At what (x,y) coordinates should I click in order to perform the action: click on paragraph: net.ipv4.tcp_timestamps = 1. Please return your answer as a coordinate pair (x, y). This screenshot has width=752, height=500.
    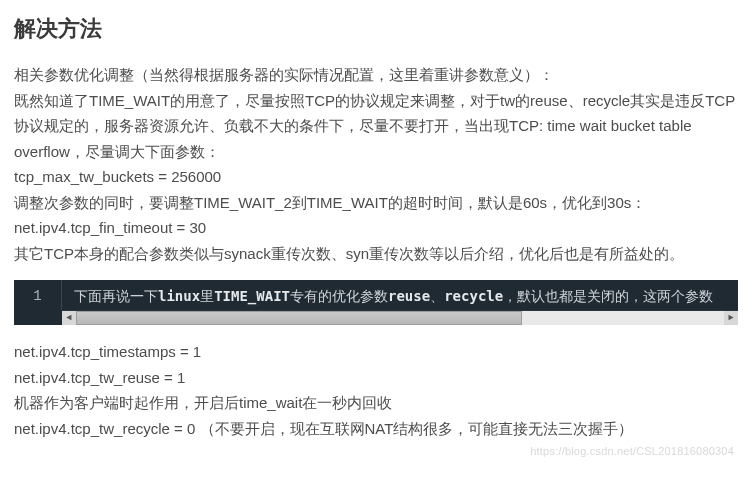
    Looking at the image, I should click on (376, 352).